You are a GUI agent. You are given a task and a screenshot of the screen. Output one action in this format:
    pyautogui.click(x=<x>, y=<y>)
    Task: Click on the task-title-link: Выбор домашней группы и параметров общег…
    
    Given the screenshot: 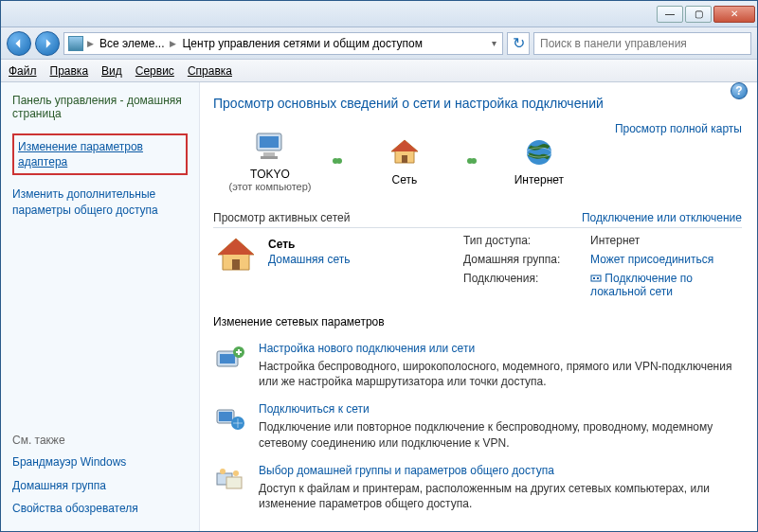 What is the action you would take?
    pyautogui.click(x=500, y=470)
    